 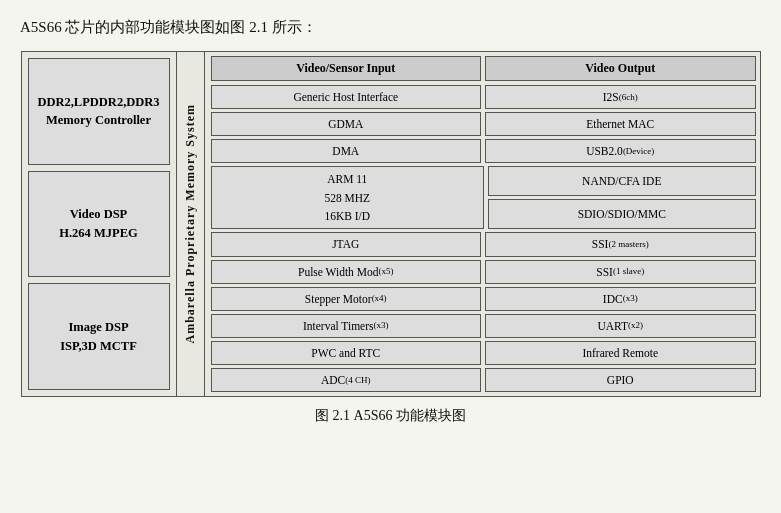 I want to click on cell-r9-r: Infrared Remote, so click(x=620, y=353).